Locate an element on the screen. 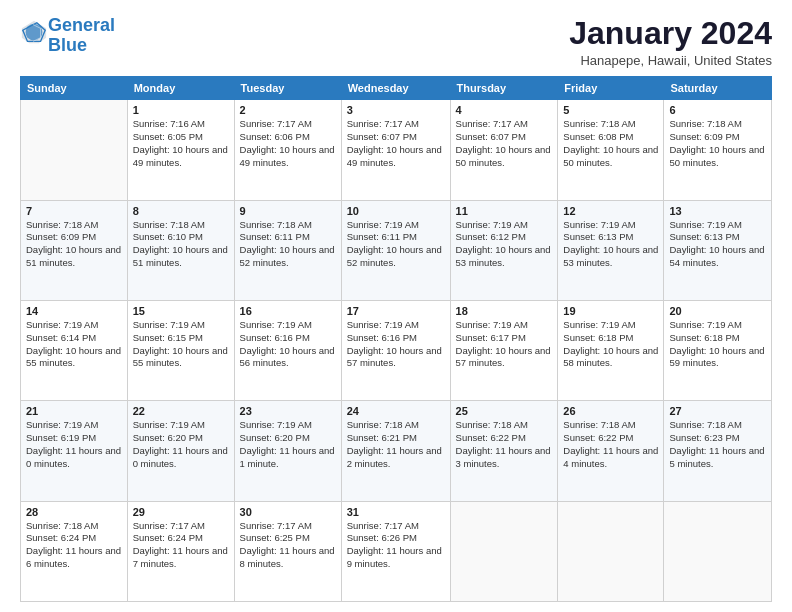 Image resolution: width=792 pixels, height=612 pixels. logo: General Blue is located at coordinates (68, 36).